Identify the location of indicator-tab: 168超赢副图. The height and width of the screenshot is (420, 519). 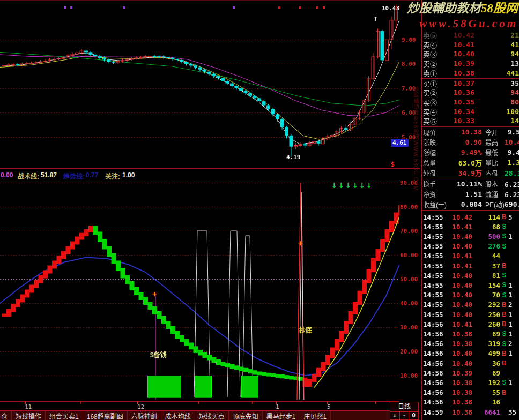
(105, 416).